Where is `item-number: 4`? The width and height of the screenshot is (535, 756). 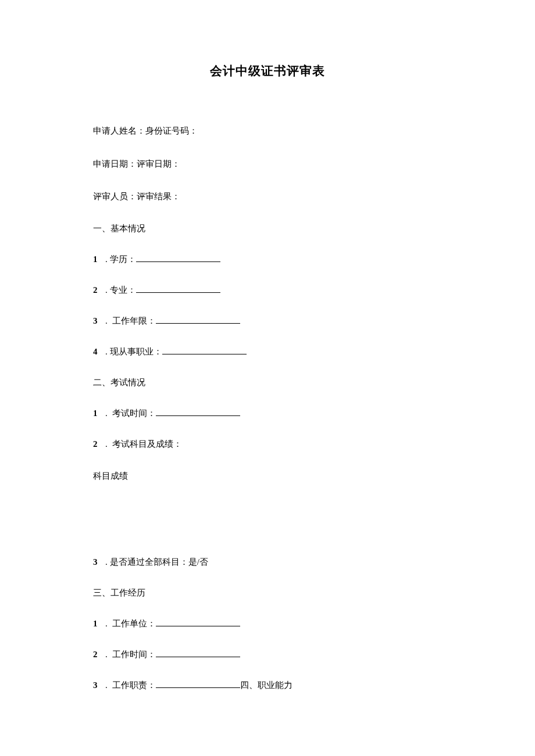
item-number: 4 is located at coordinates (98, 352).